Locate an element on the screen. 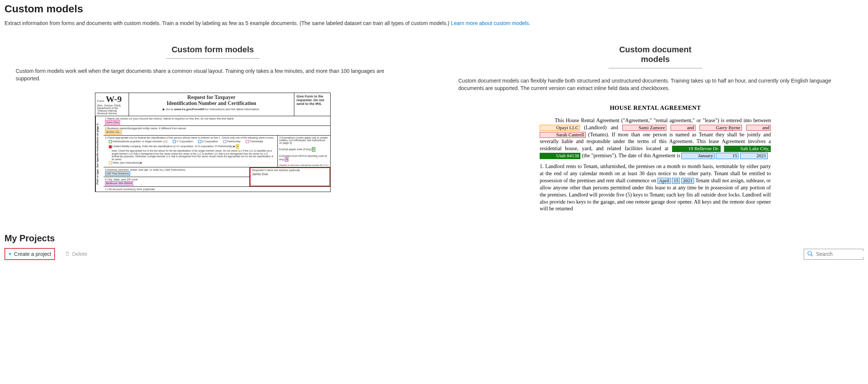 This screenshot has height=384, width=868. search-input is located at coordinates (842, 254).